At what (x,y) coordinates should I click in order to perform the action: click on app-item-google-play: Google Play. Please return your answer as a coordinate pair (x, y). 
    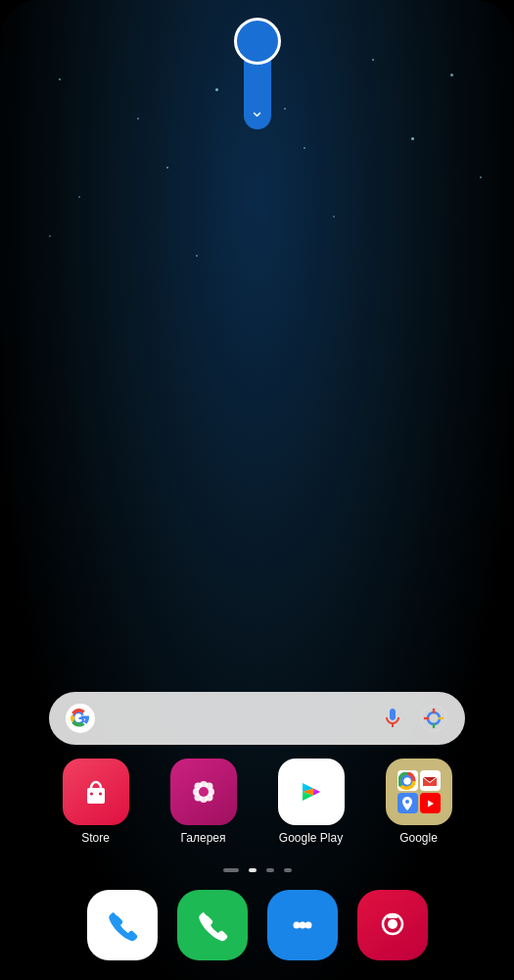
    Looking at the image, I should click on (311, 802).